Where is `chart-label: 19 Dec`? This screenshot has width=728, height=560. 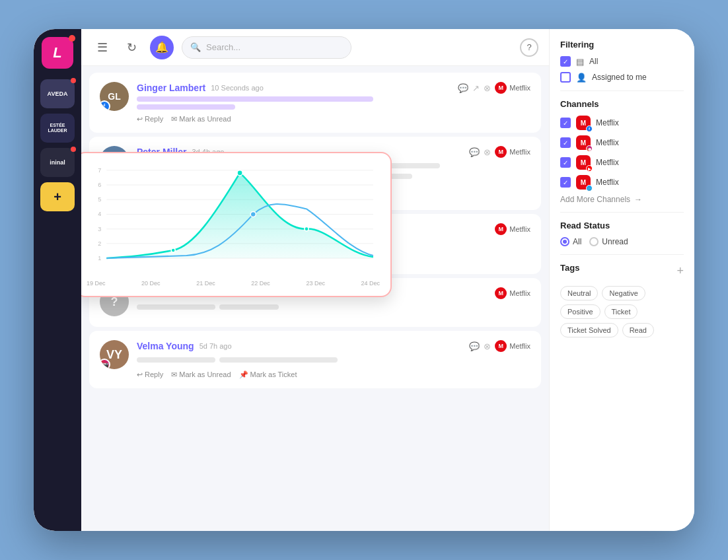 chart-label: 19 Dec is located at coordinates (96, 283).